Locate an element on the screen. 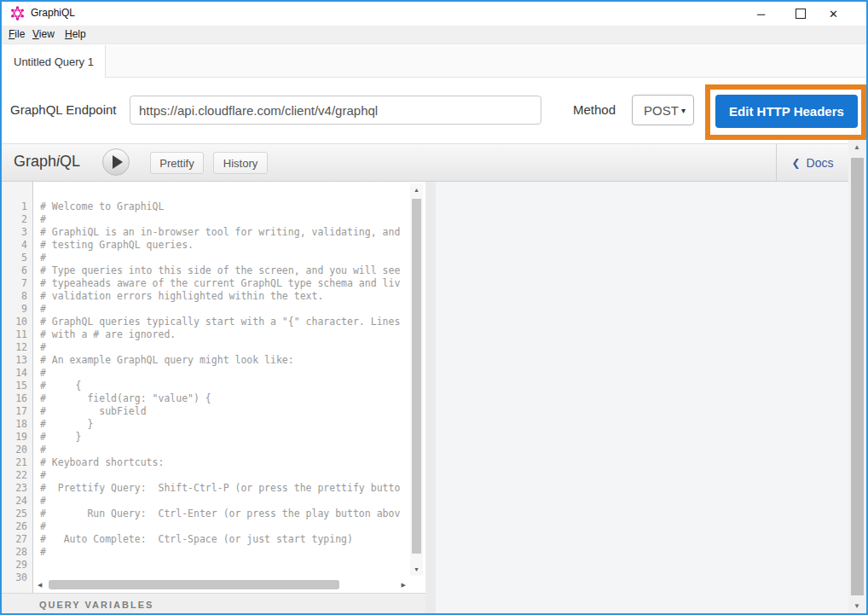 This screenshot has height=615, width=868. endpoint-label: GraphQL Endpoint is located at coordinates (63, 110).